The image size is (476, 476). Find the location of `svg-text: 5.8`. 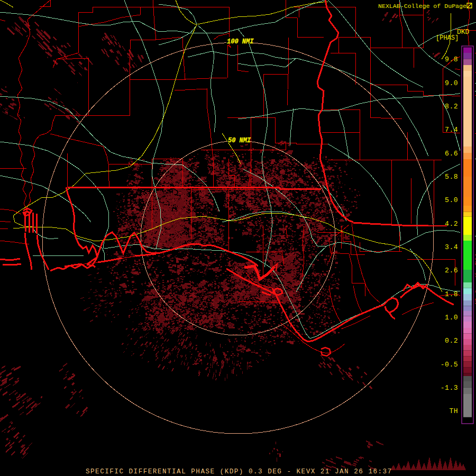

svg-text: 5.8 is located at coordinates (452, 177).